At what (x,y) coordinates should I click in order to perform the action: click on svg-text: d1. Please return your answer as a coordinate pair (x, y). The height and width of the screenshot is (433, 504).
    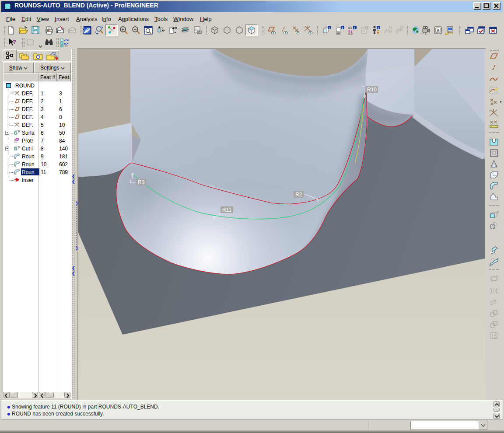
    Looking at the image, I should click on (350, 28).